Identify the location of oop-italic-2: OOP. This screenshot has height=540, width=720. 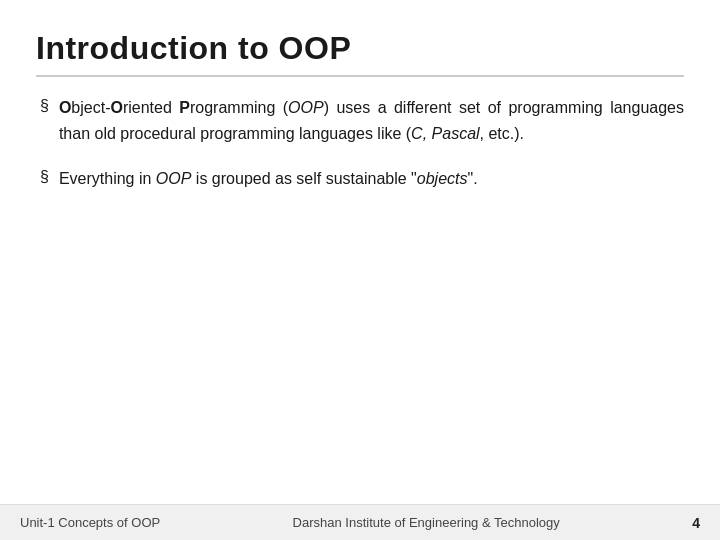
(174, 178).